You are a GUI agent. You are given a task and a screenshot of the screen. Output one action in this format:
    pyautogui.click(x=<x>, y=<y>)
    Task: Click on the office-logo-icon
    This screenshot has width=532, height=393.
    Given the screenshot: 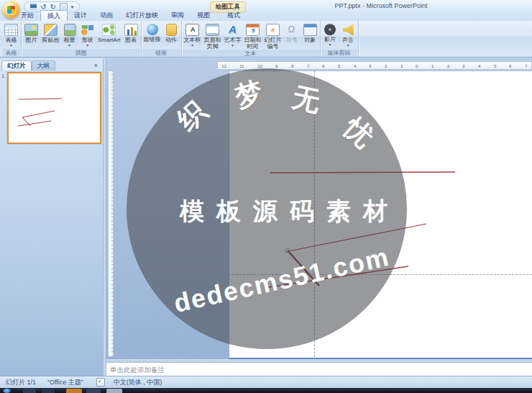 What is the action you would take?
    pyautogui.click(x=12, y=10)
    